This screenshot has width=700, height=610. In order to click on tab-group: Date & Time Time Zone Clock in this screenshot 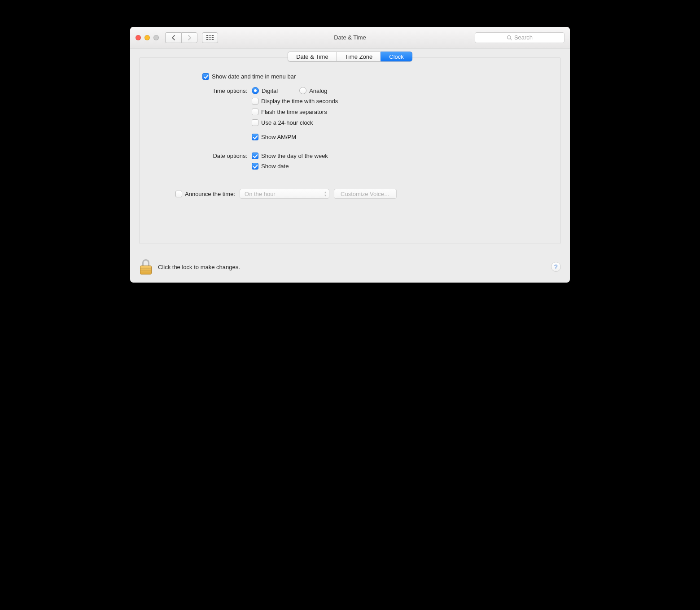, I will do `click(350, 57)`.